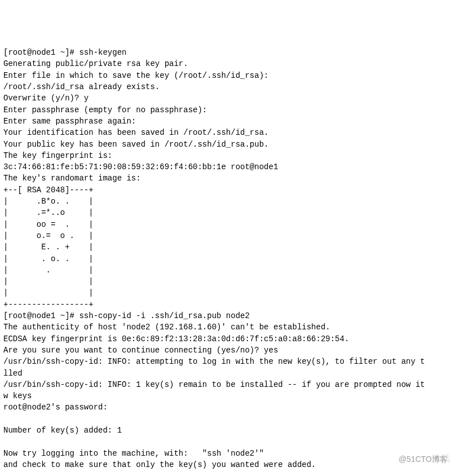 This screenshot has height=476, width=451. I want to click on terminal-line: Generating public/private rsa key pair., so click(226, 64).